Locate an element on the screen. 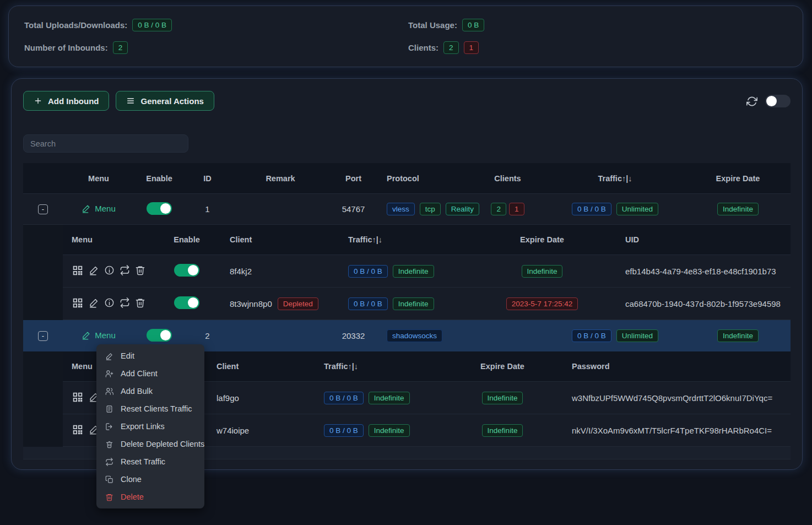  total-usage-label: Total Usage: is located at coordinates (433, 25).